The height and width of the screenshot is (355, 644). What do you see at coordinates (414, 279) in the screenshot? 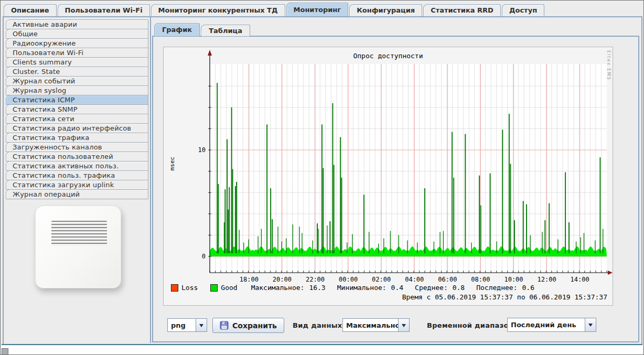
I see `svg-text: 04:00` at bounding box center [414, 279].